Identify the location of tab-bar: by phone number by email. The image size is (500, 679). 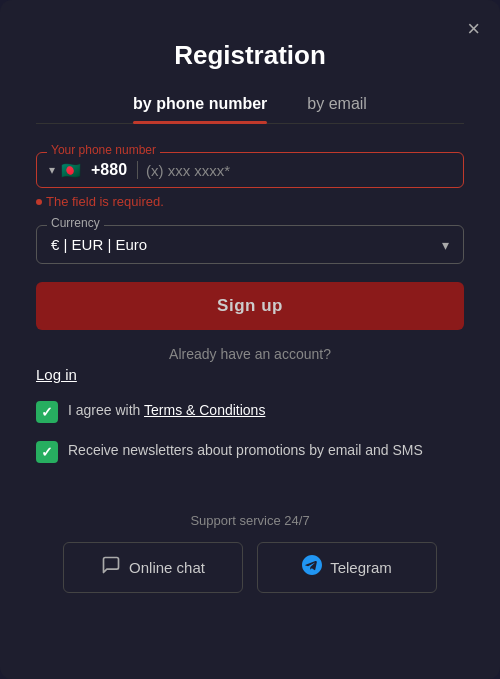
(250, 110).